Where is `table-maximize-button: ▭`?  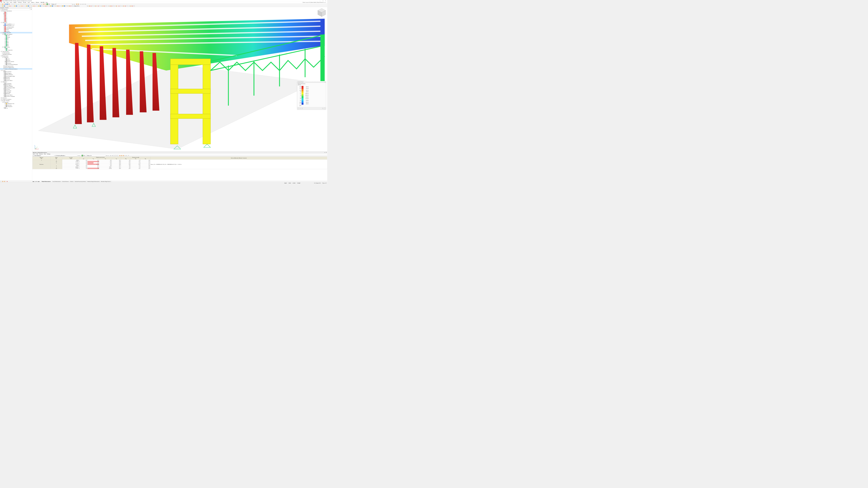
table-maximize-button: ▭ is located at coordinates (325, 153).